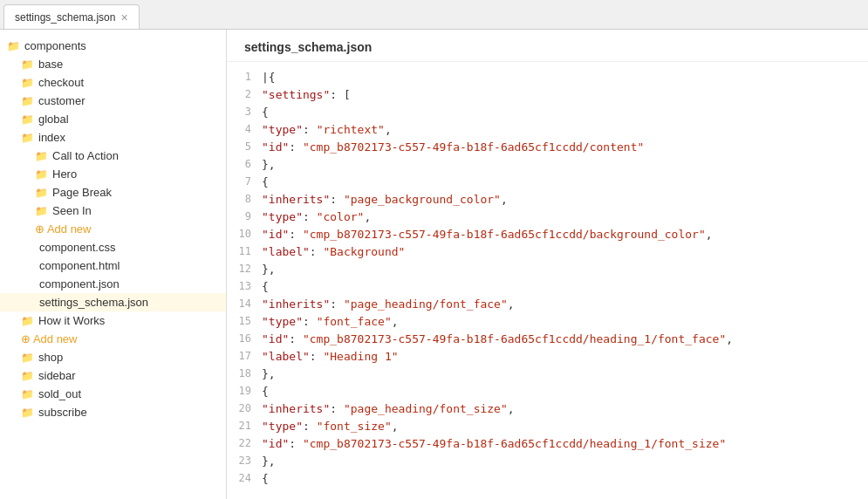  Describe the element at coordinates (244, 321) in the screenshot. I see `line-number: 15` at that location.